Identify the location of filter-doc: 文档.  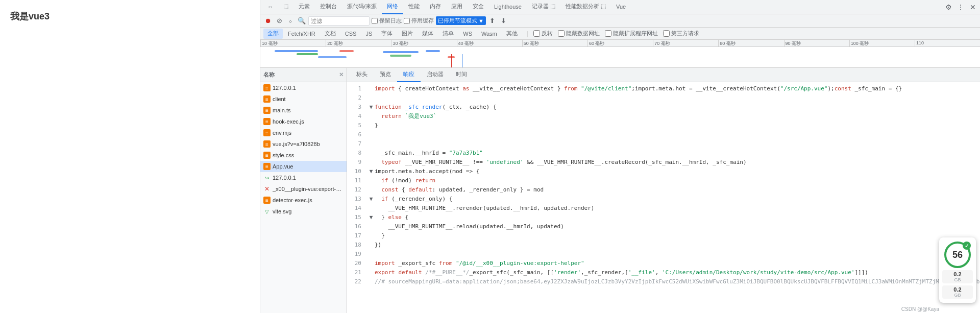
(330, 34).